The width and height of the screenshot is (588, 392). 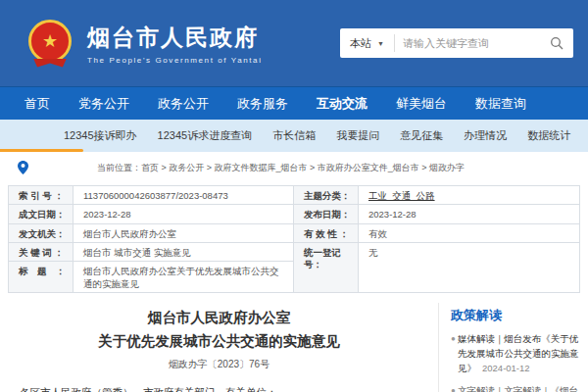 What do you see at coordinates (24, 168) in the screenshot?
I see `location-pin-icon` at bounding box center [24, 168].